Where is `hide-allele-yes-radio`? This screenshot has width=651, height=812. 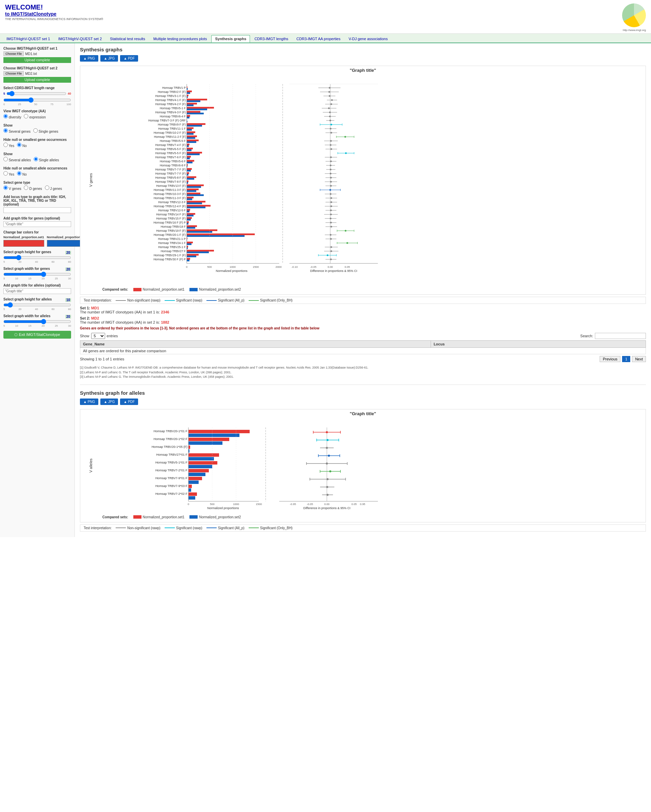 hide-allele-yes-radio is located at coordinates (6, 173).